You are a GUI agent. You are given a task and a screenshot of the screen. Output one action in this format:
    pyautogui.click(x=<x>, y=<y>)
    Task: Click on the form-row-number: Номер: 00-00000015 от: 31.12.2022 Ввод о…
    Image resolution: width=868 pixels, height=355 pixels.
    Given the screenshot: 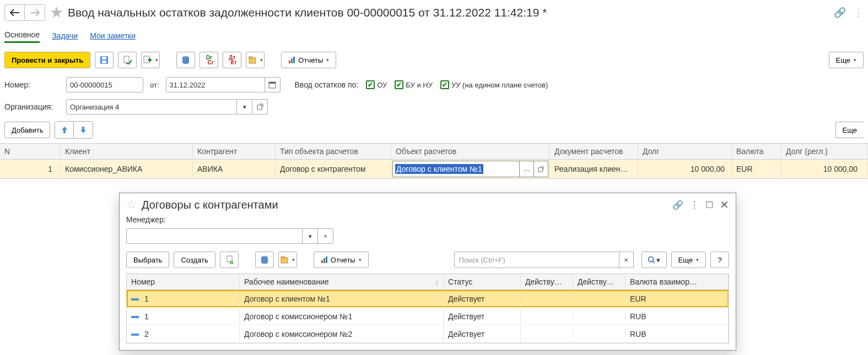 What is the action you would take?
    pyautogui.click(x=434, y=86)
    